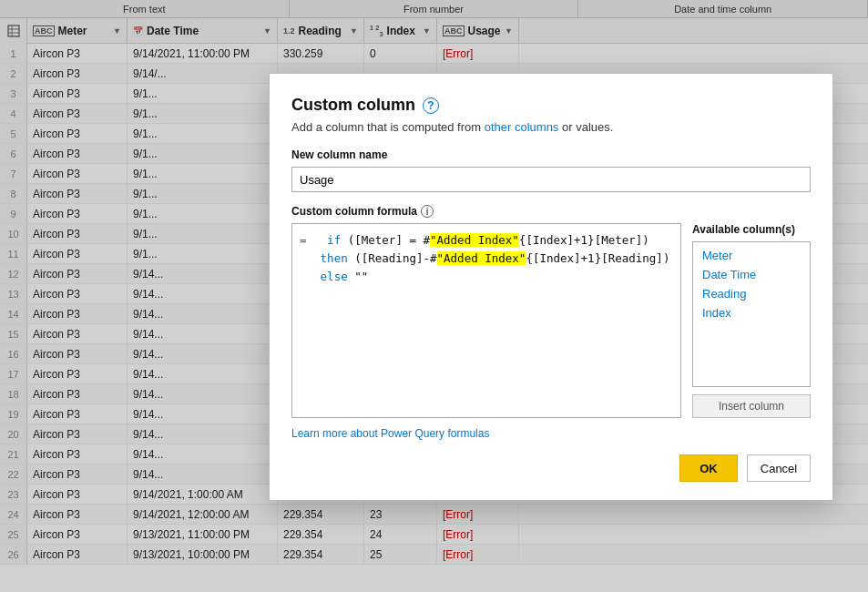 This screenshot has height=592, width=868. Describe the element at coordinates (751, 255) in the screenshot. I see `available-col-meter: Meter` at that location.